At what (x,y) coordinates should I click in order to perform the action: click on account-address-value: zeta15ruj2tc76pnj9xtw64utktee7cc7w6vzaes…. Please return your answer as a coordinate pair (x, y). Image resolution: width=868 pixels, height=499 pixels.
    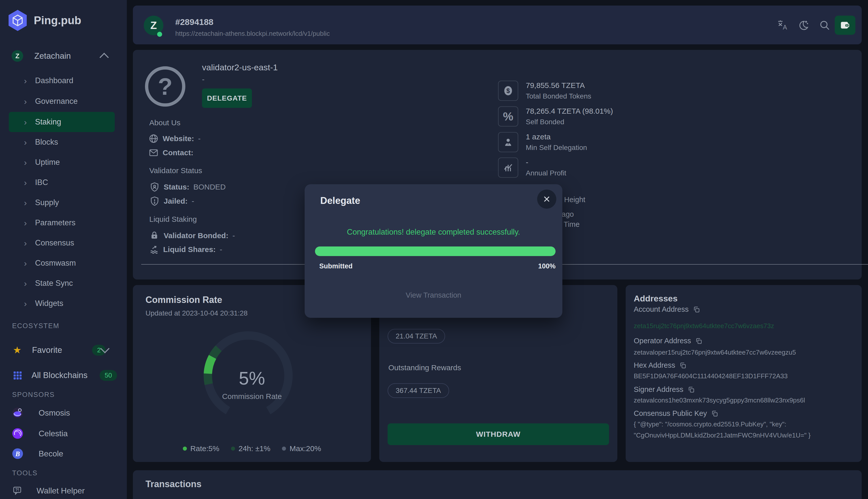
    Looking at the image, I should click on (745, 326).